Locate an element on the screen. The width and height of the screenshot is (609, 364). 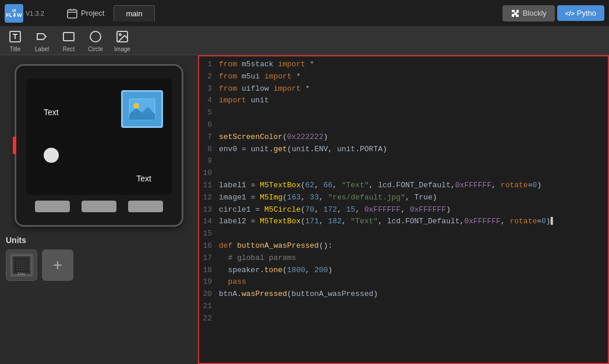
code-line-10: 10 is located at coordinates (403, 173).